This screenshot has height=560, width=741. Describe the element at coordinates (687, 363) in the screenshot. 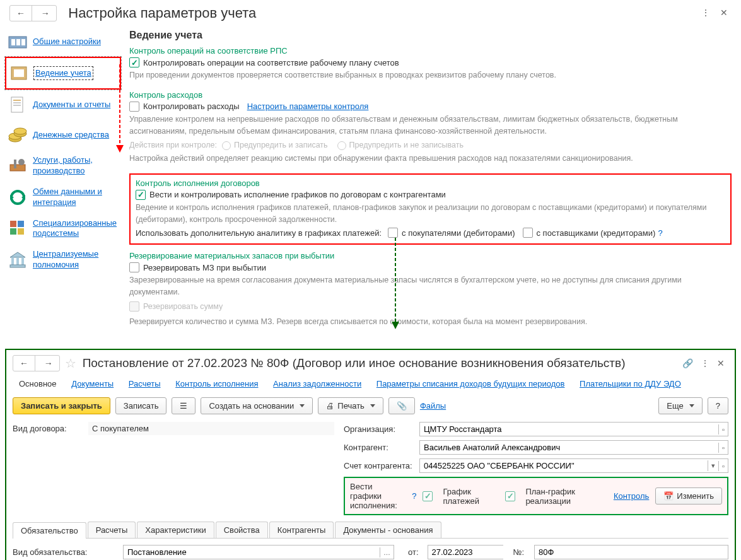

I see `link-icon: 🔗` at that location.